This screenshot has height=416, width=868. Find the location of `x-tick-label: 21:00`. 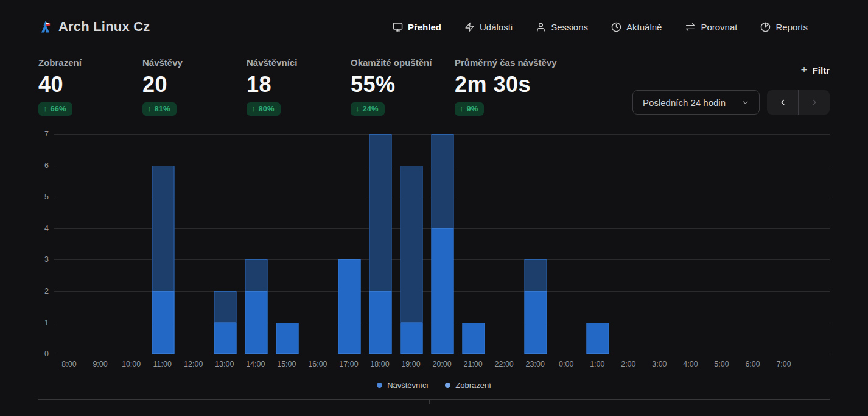

x-tick-label: 21:00 is located at coordinates (474, 364).